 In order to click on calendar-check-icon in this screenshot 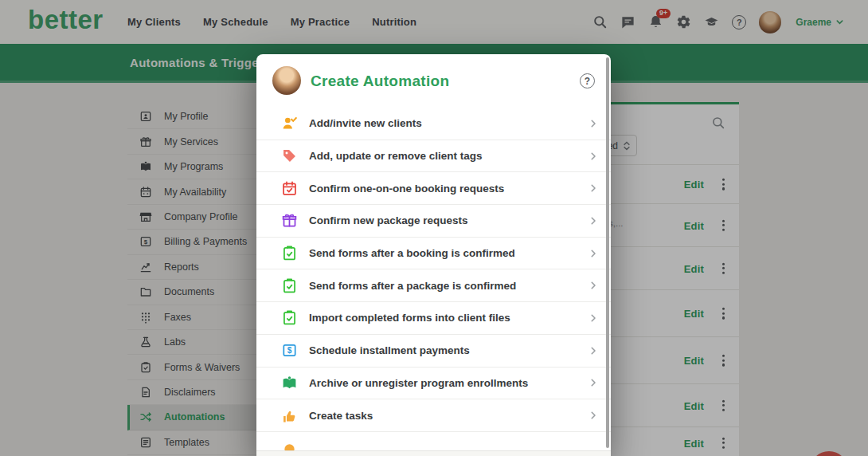, I will do `click(289, 188)`.